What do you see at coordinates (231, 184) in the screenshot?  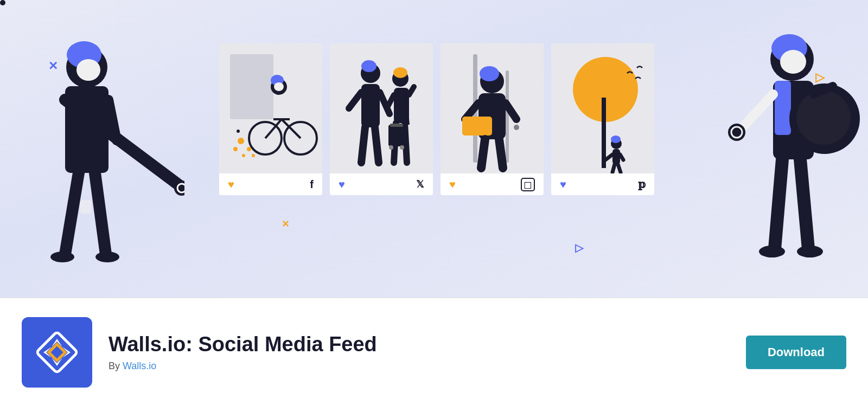 I see `heart-icon-1: ♥` at bounding box center [231, 184].